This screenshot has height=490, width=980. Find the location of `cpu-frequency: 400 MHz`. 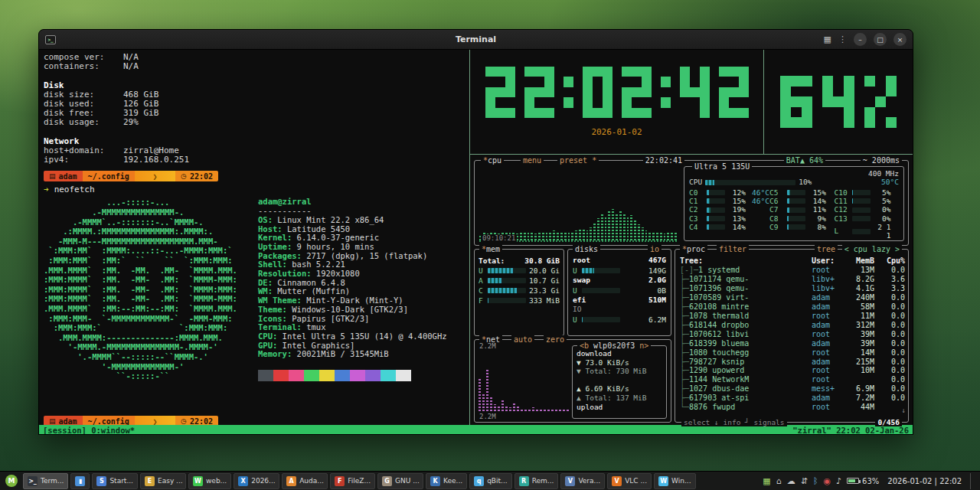

cpu-frequency: 400 MHz is located at coordinates (794, 174).